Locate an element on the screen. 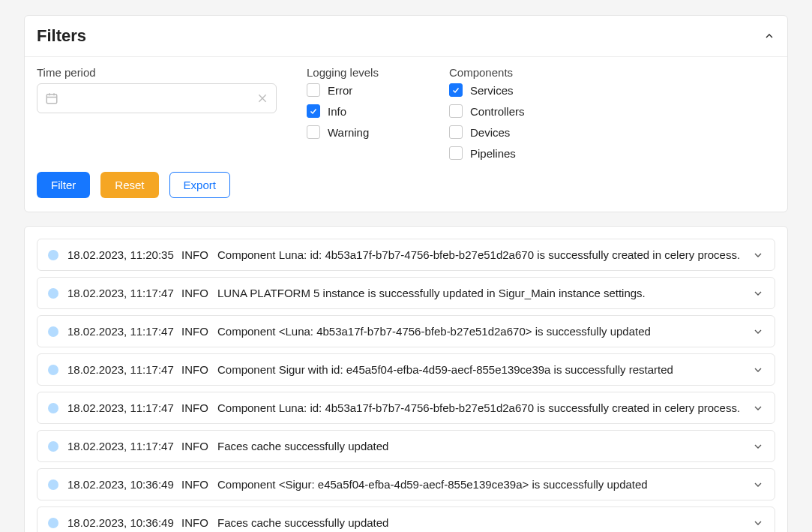 The width and height of the screenshot is (812, 532). logging-levels-group: ErrorInfoWarning is located at coordinates (363, 111).